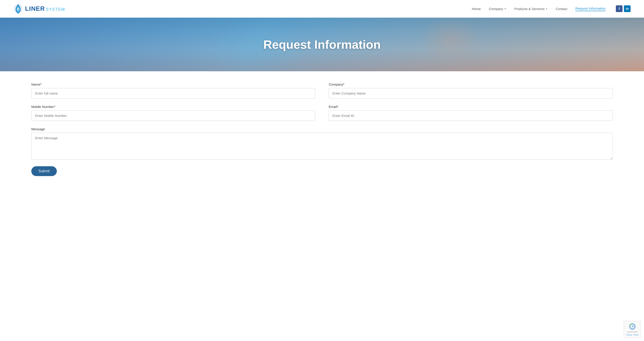  I want to click on mobile-input, so click(173, 116).